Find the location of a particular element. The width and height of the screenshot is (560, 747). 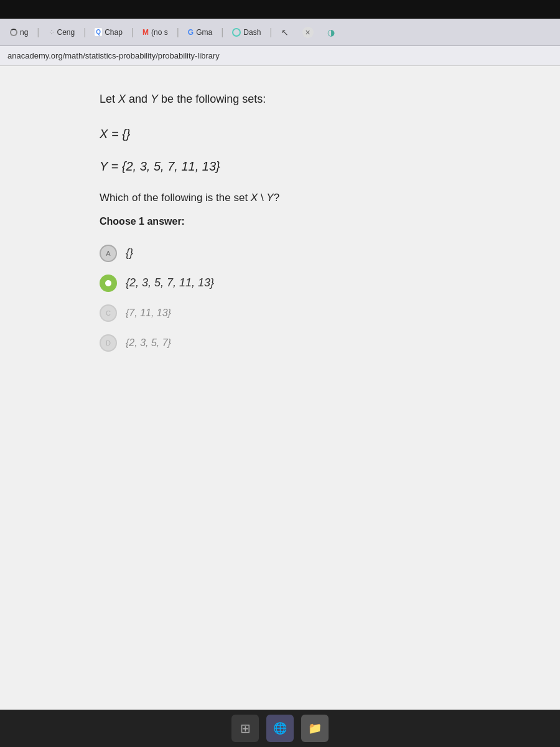

tab-ceng: ⁘ Ceng is located at coordinates (62, 32).